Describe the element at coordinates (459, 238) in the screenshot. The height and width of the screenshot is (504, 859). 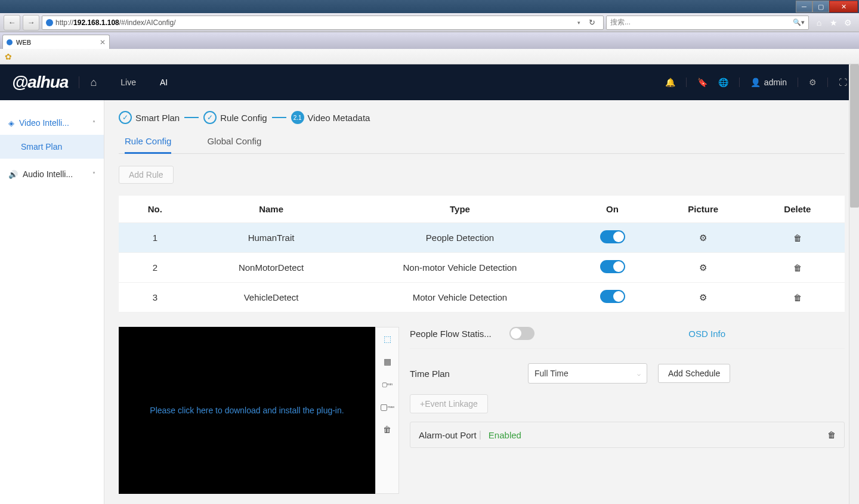
I see `cell-type: People Detection` at that location.